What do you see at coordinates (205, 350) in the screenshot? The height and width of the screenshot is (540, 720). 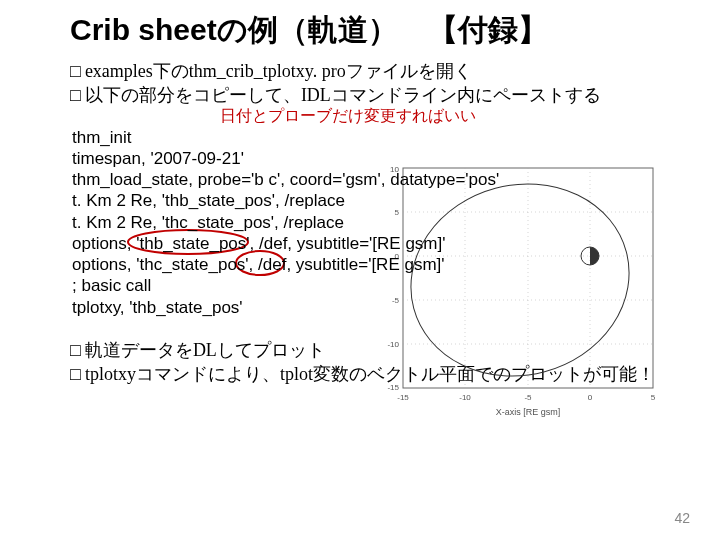 I see `bullet-text: 軌道データをDLしてプロット` at bounding box center [205, 350].